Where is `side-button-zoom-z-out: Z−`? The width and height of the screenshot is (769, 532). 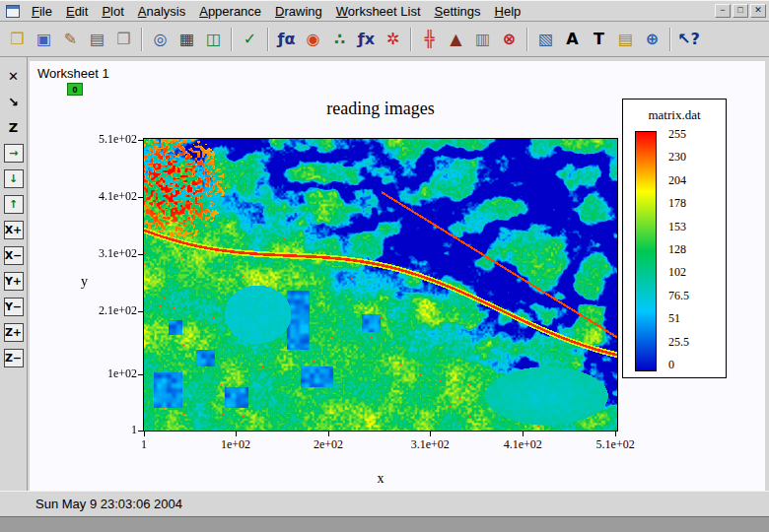 side-button-zoom-z-out: Z− is located at coordinates (14, 359).